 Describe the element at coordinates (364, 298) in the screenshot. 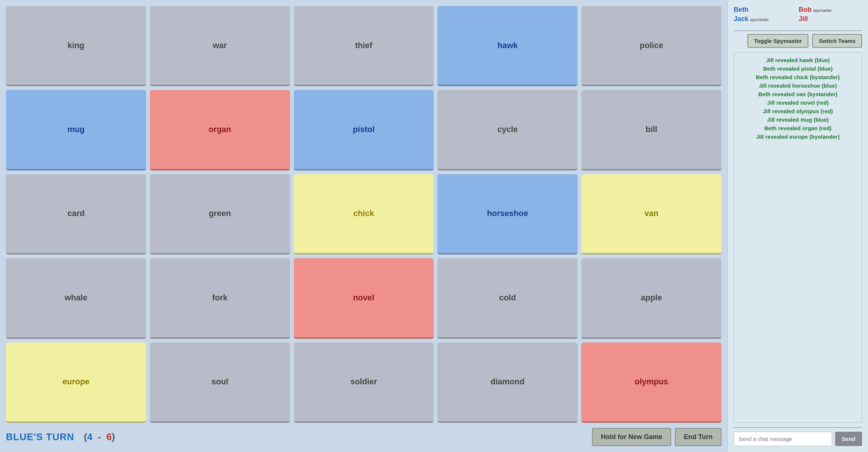

I see `card-novel: novel` at that location.